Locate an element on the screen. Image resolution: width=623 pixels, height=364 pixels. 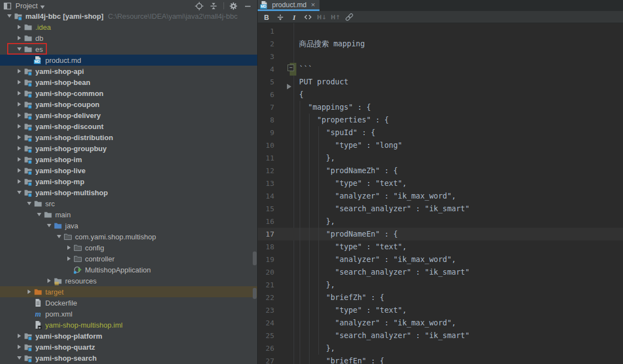
code-line-3: 3 is located at coordinates (440, 56).